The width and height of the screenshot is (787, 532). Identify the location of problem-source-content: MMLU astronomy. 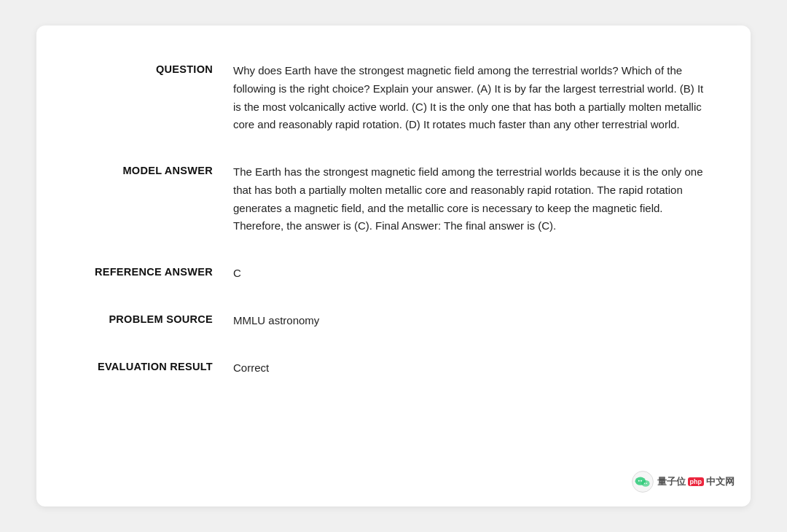
(474, 321).